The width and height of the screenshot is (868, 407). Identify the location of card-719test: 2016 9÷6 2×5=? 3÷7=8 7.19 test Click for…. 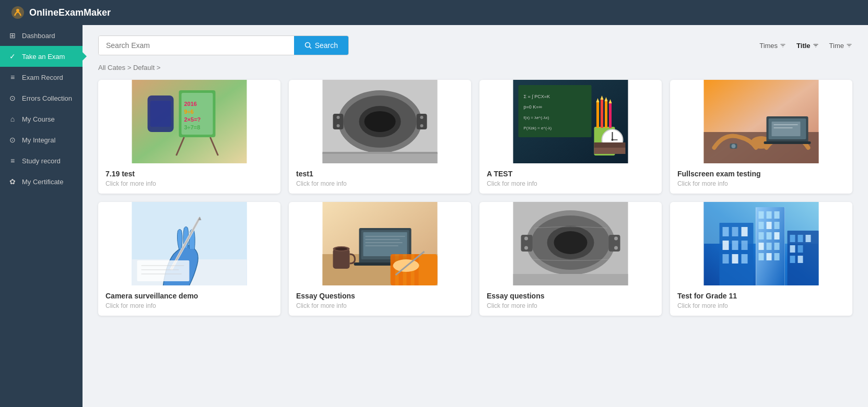
(189, 137).